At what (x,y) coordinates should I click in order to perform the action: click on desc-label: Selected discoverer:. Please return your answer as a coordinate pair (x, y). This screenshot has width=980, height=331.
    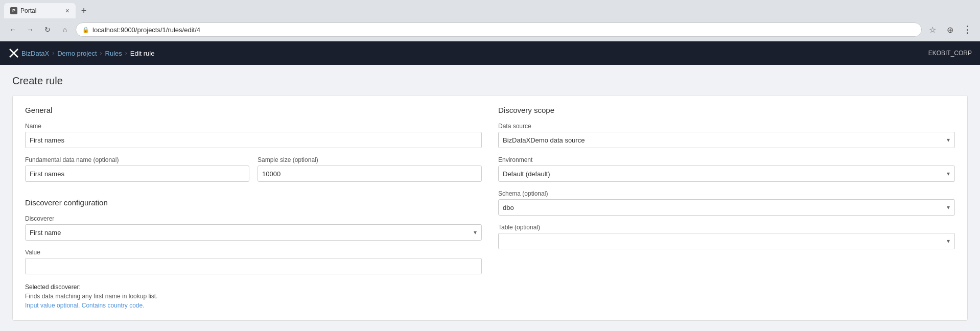
    Looking at the image, I should click on (53, 287).